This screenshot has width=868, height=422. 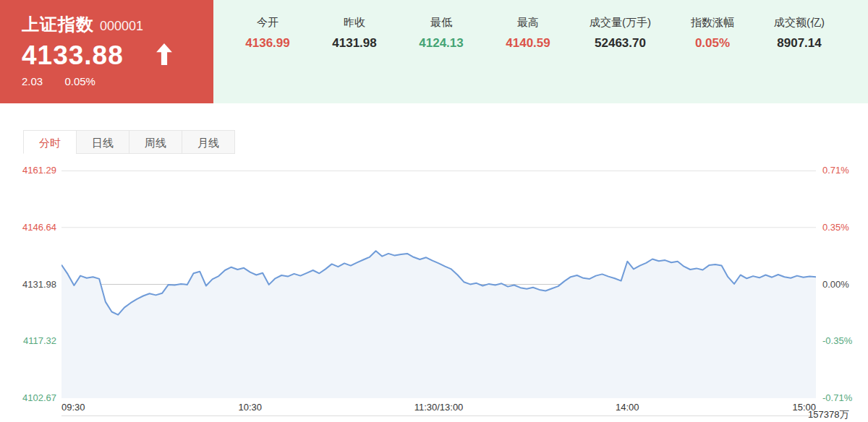 What do you see at coordinates (441, 43) in the screenshot?
I see `stat-value: 4124.13` at bounding box center [441, 43].